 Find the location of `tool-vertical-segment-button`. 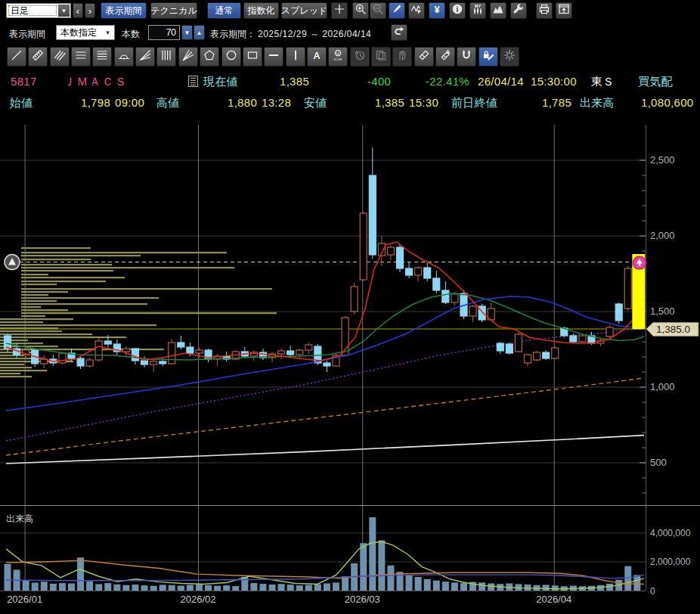

tool-vertical-segment-button is located at coordinates (296, 57).